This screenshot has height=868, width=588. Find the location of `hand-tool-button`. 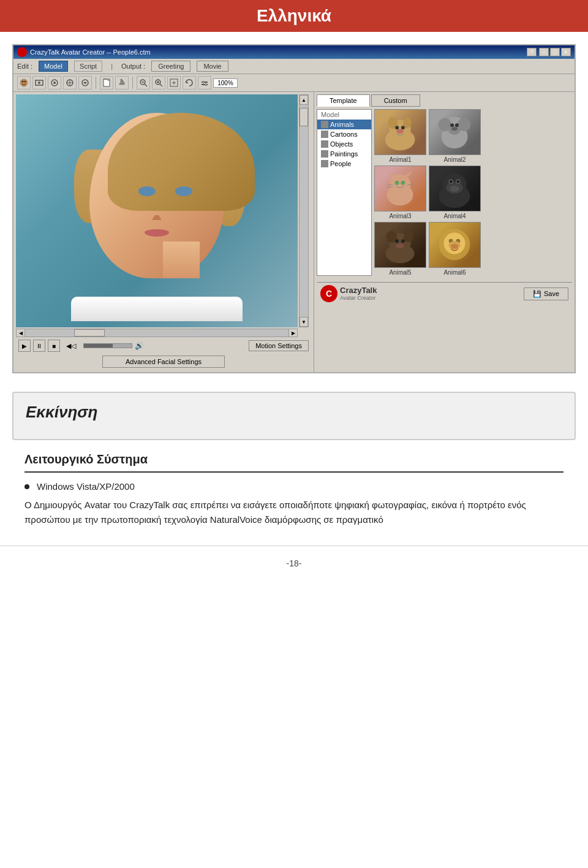

hand-tool-button is located at coordinates (122, 83).